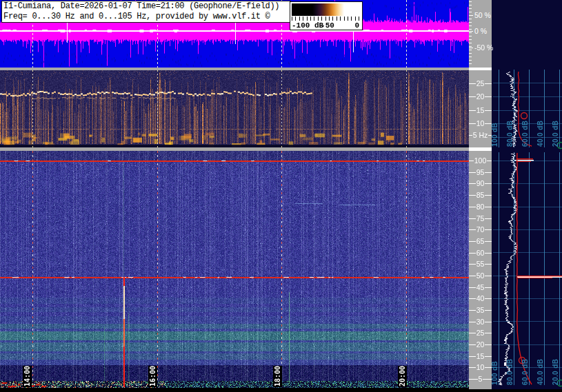  I want to click on db-label-b-40: 40.0 dB, so click(541, 372).